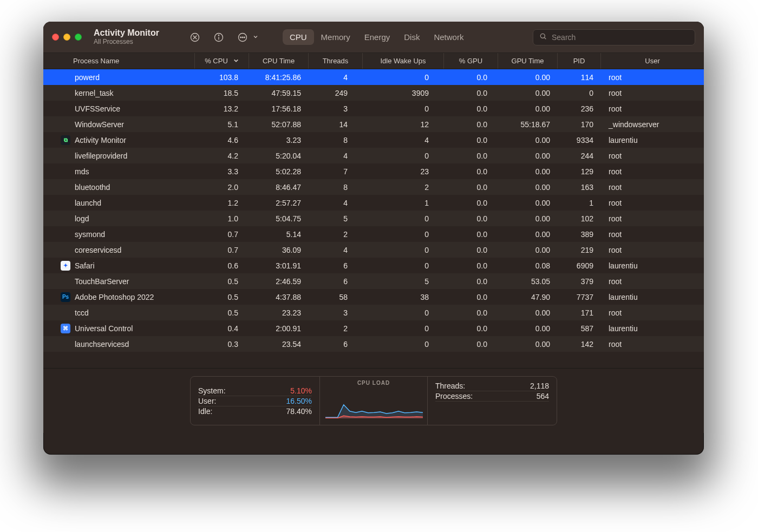 This screenshot has width=758, height=532. I want to click on cell-process-name: bluetoothd, so click(119, 187).